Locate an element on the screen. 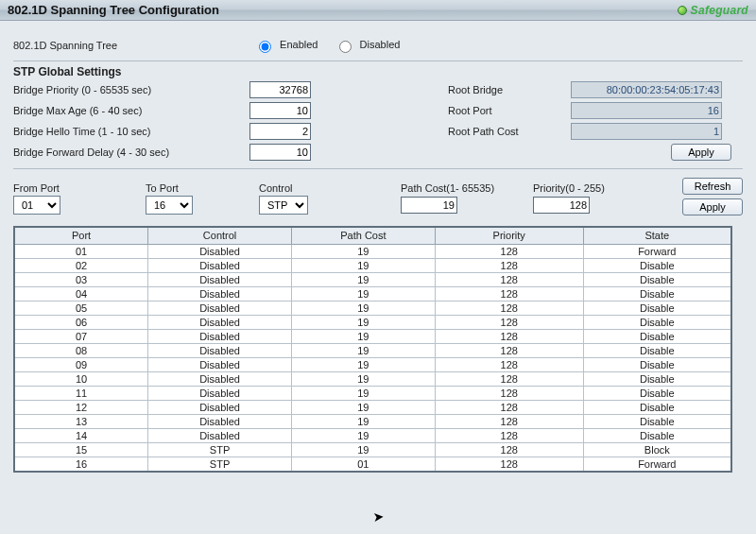  enabled-radio is located at coordinates (265, 47).